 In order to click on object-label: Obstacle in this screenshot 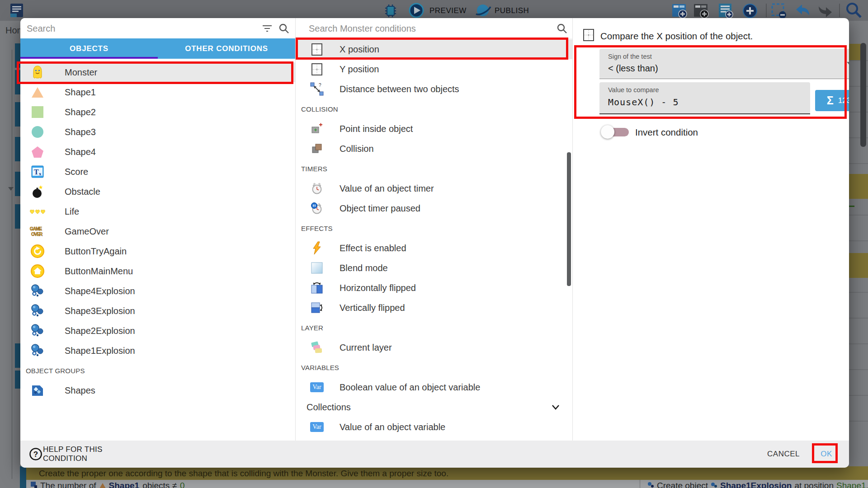, I will do `click(82, 192)`.